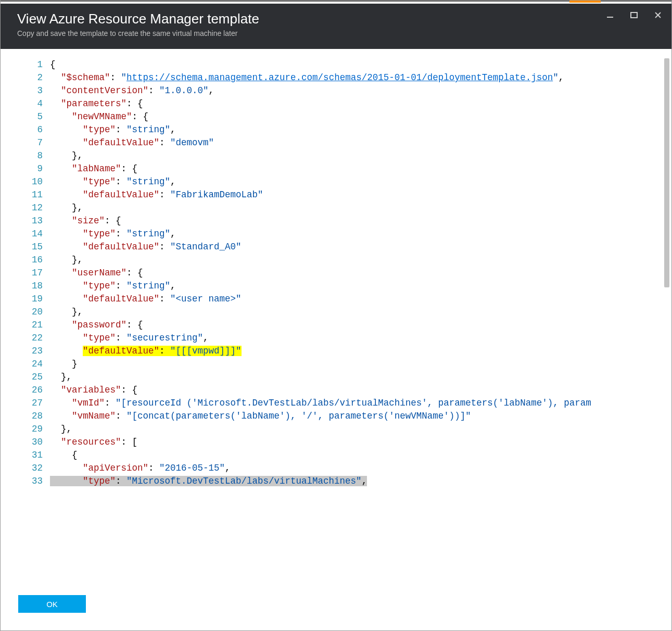 The image size is (672, 631). What do you see at coordinates (634, 15) in the screenshot?
I see `maximize-button` at bounding box center [634, 15].